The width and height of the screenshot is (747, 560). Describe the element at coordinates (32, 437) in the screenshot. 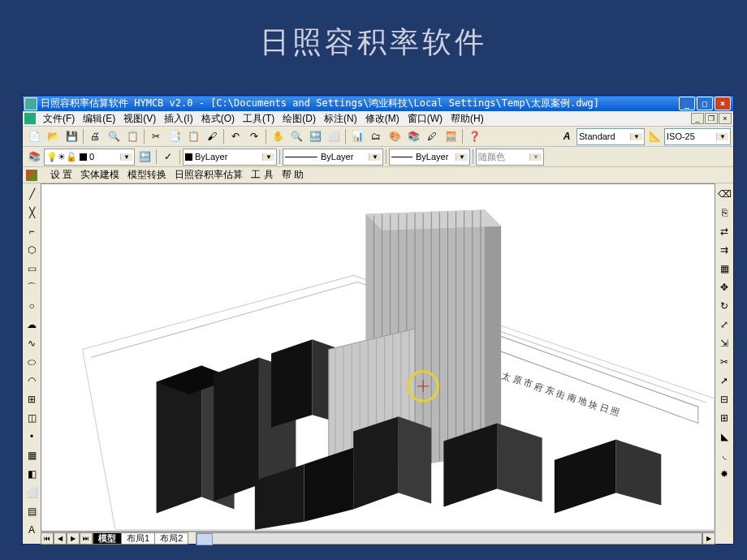

I see `point-icon: •` at that location.